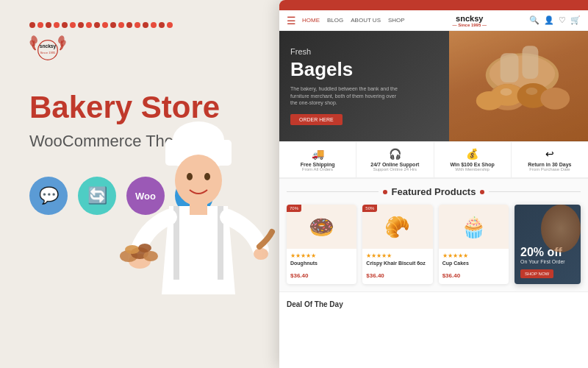  I want to click on product-name-2: Crispy Khair Biscuit 6oz, so click(397, 263).